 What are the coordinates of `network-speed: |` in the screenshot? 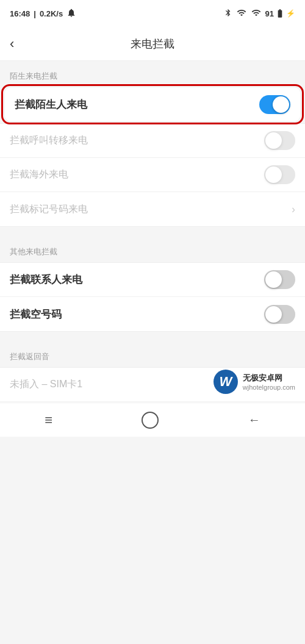 It's located at (35, 13).